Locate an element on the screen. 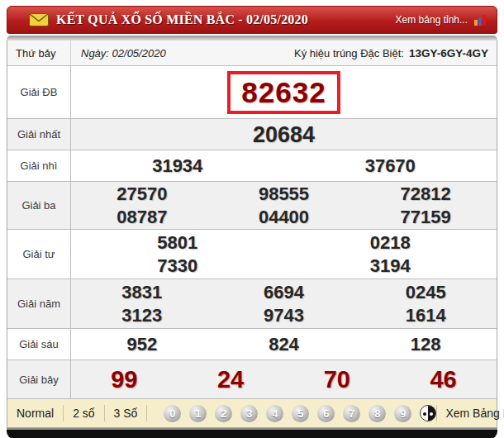 The image size is (504, 438). prize-label: Giải nhất is located at coordinates (40, 134).